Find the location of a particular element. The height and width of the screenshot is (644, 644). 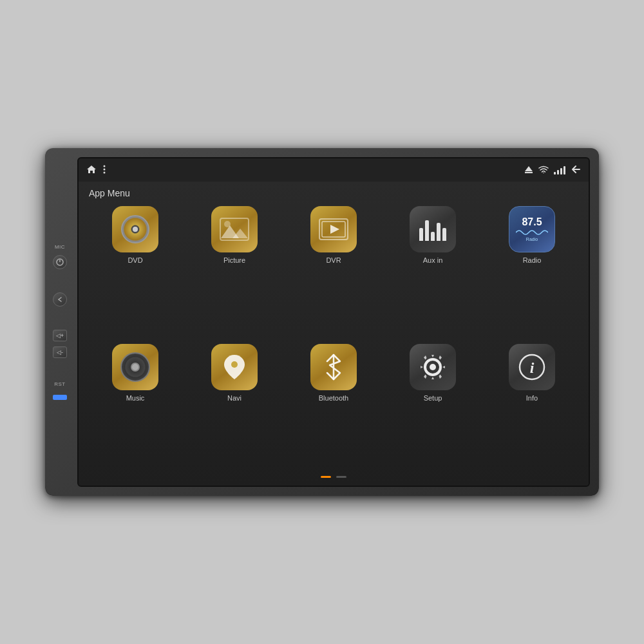

pagination is located at coordinates (334, 475).